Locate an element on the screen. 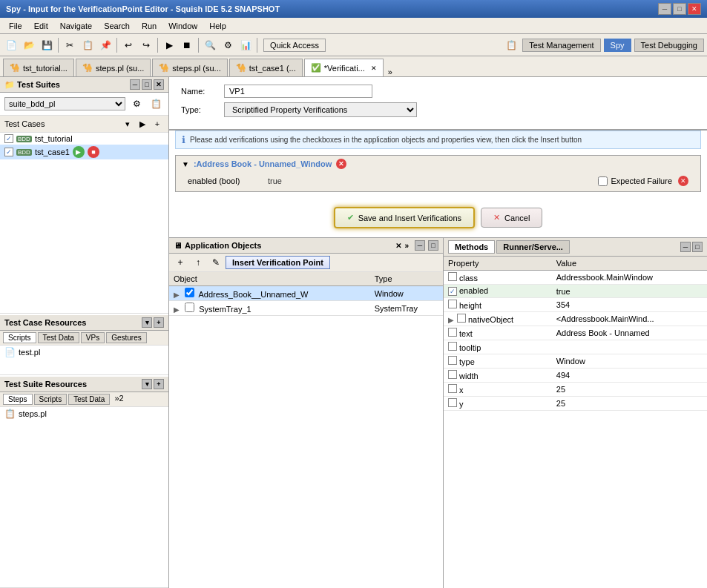  test-suites-close: ✕ is located at coordinates (159, 85).